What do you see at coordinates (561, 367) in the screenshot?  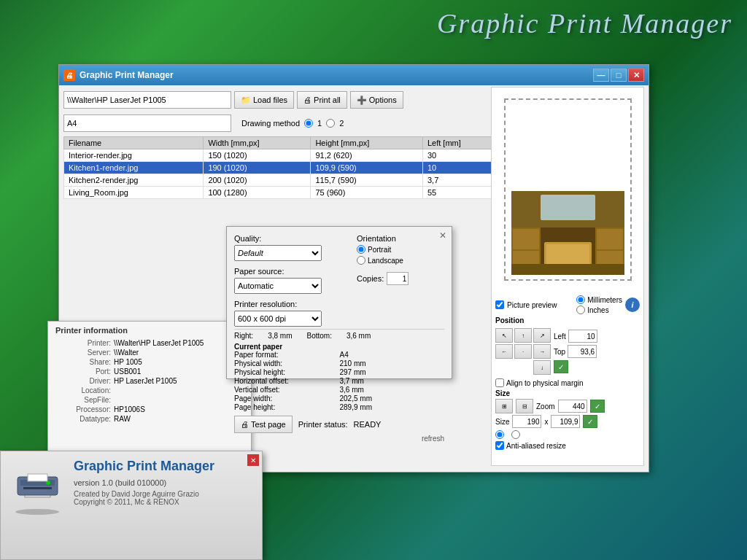 I see `position-confirm-button: ✓` at bounding box center [561, 367].